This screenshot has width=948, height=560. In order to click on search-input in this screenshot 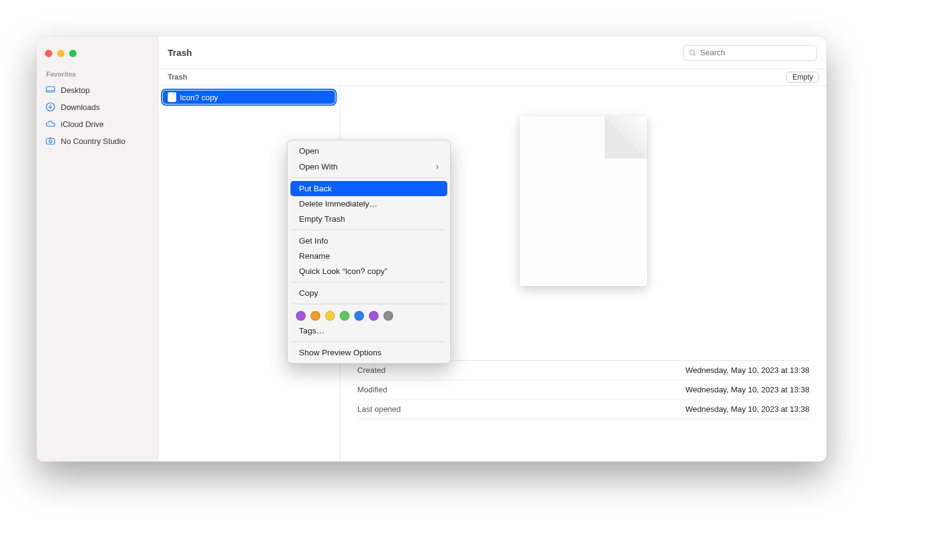, I will do `click(756, 52)`.